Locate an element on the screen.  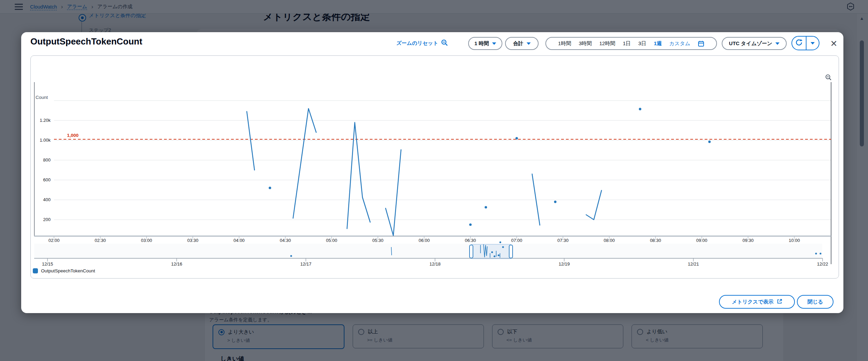
view-in-metrics-button: メトリクスで表示 is located at coordinates (757, 302).